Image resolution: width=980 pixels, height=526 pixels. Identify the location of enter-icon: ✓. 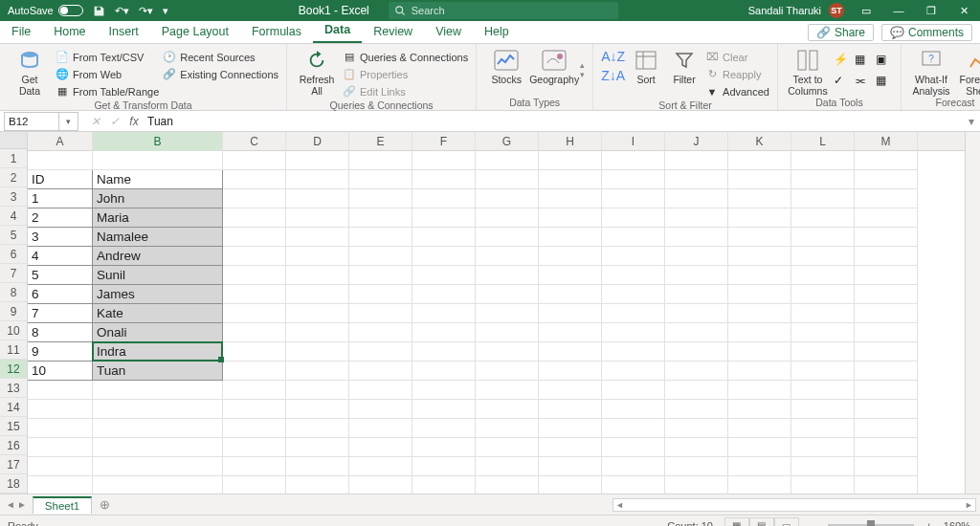
(115, 121).